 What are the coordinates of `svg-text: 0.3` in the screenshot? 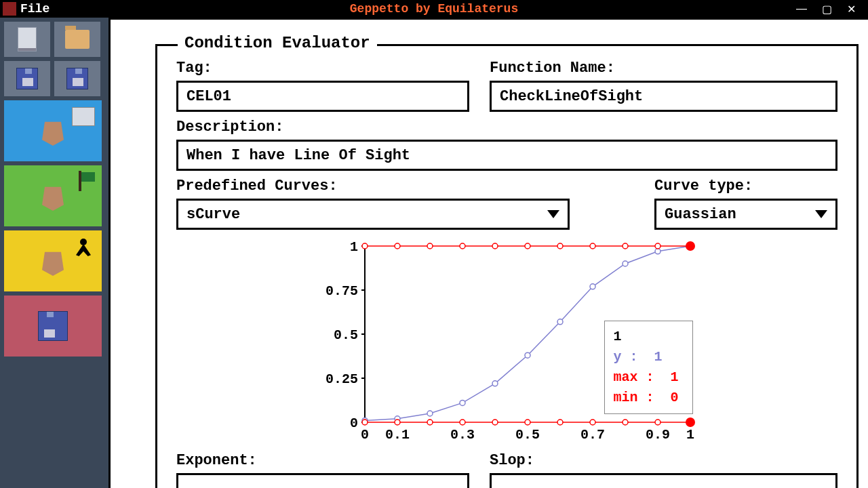 It's located at (462, 435).